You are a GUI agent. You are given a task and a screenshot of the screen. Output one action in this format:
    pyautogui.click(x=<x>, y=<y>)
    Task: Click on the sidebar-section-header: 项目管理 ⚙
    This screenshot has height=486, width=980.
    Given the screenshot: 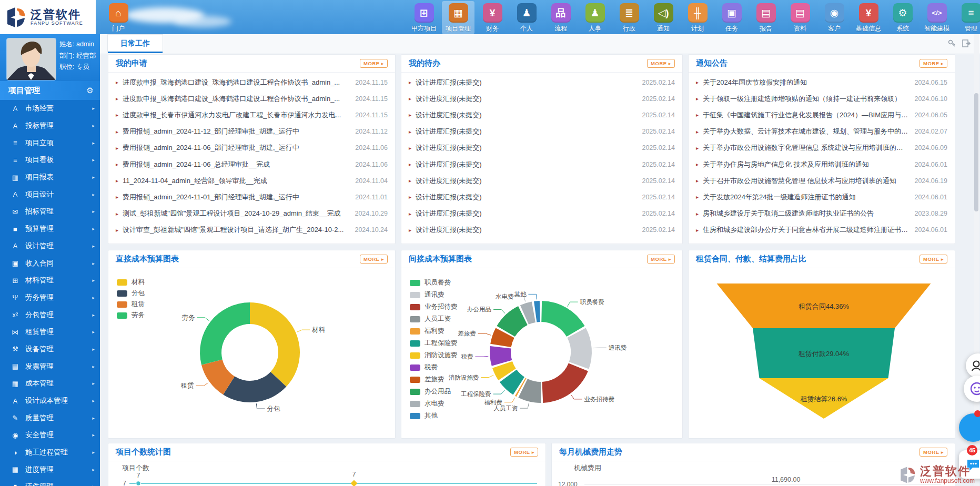 What is the action you would take?
    pyautogui.click(x=50, y=90)
    